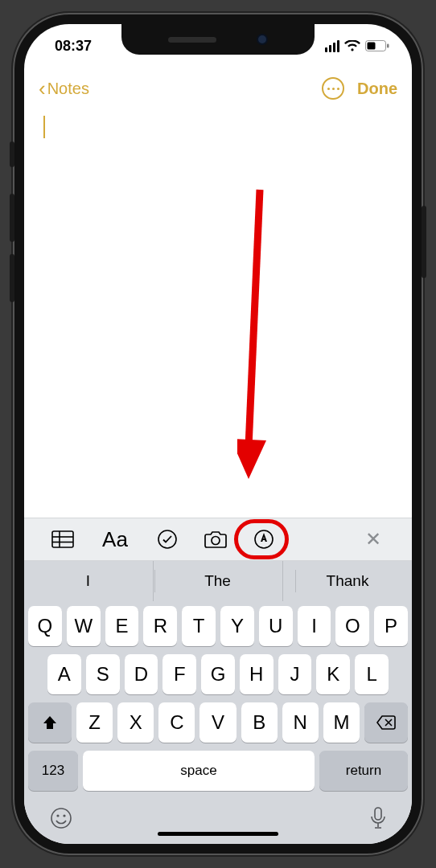  Describe the element at coordinates (218, 581) in the screenshot. I see `keyboard-suggestions: I The Thank` at that location.